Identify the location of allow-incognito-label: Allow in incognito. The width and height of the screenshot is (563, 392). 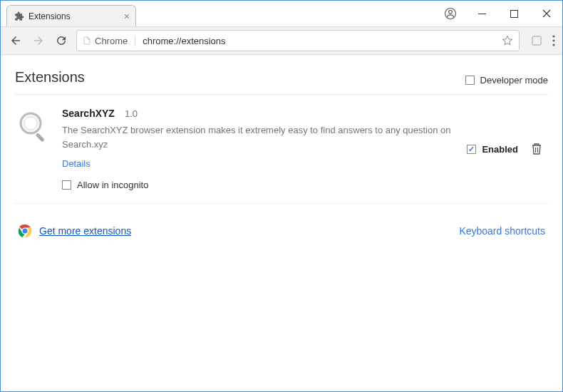
(113, 185).